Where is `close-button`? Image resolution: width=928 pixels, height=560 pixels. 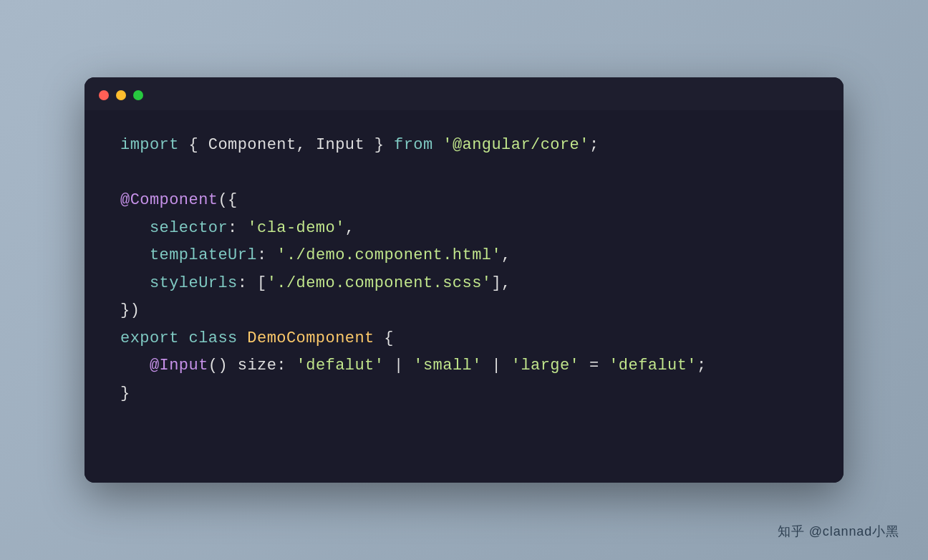 close-button is located at coordinates (104, 95).